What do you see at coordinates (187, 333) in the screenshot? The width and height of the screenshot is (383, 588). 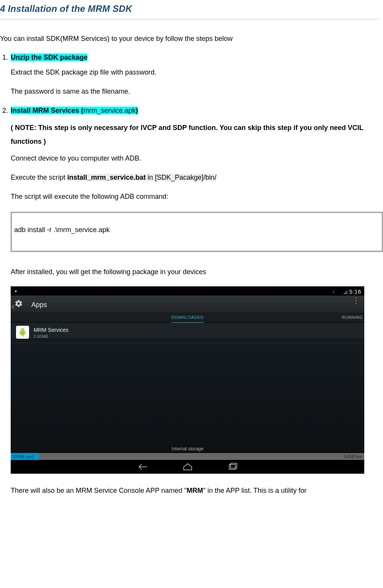 I see `list-item: MRM Services 2.80MB` at bounding box center [187, 333].